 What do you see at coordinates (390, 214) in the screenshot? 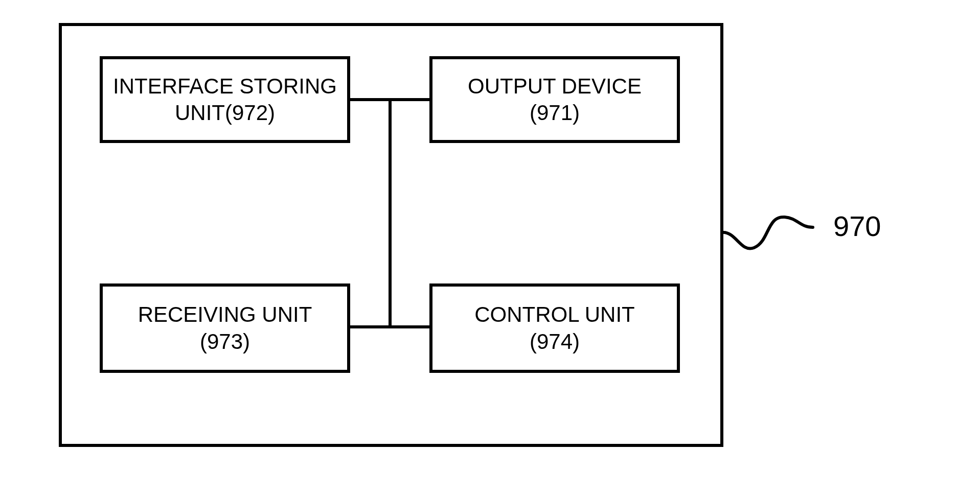
I see `connector-vertical-trunk` at bounding box center [390, 214].